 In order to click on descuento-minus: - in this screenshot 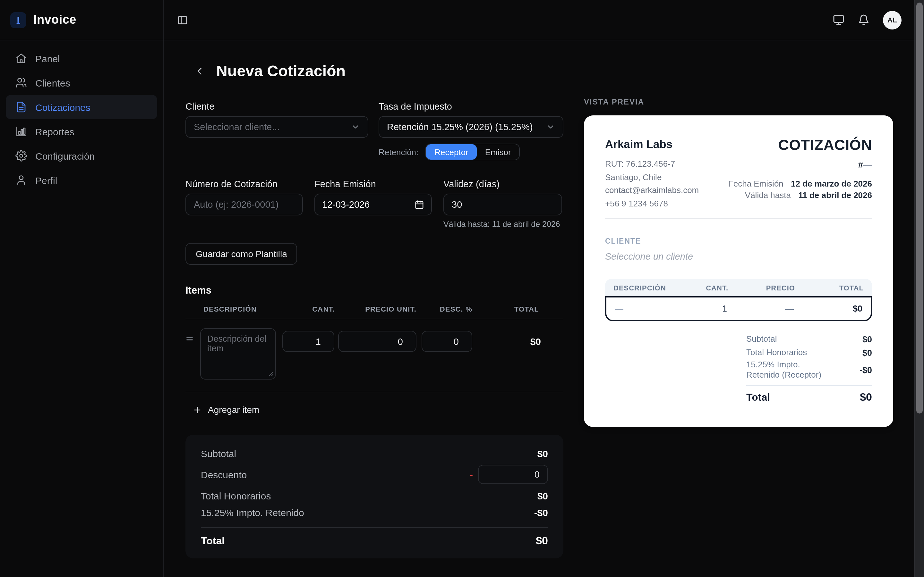, I will do `click(474, 474)`.